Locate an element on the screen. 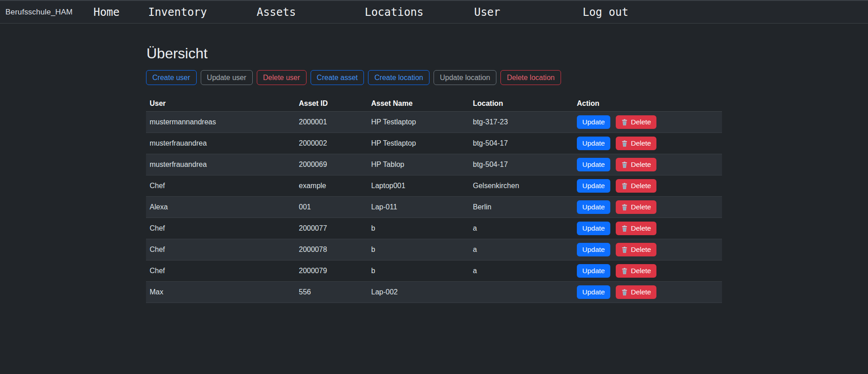 This screenshot has width=868, height=374. nav-item-logout-label: Log out is located at coordinates (606, 12).